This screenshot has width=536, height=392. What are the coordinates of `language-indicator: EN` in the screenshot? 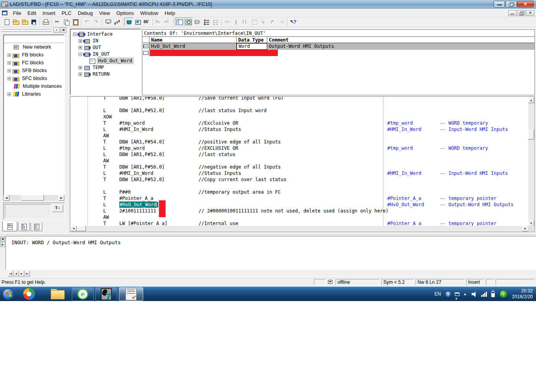 It's located at (438, 294).